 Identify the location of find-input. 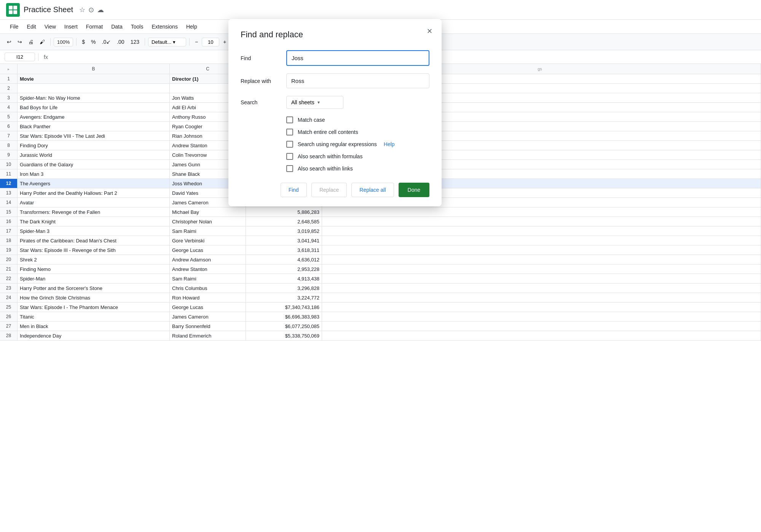
(358, 58).